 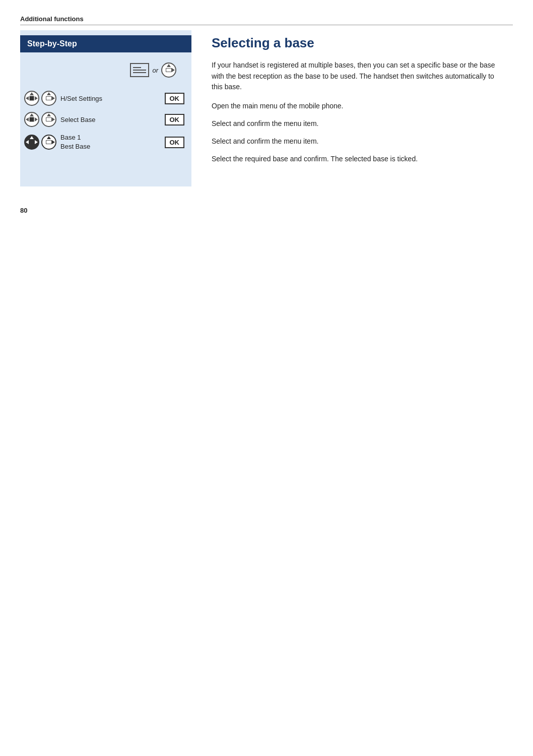 What do you see at coordinates (155, 71) in the screenshot?
I see `or-label: or` at bounding box center [155, 71].